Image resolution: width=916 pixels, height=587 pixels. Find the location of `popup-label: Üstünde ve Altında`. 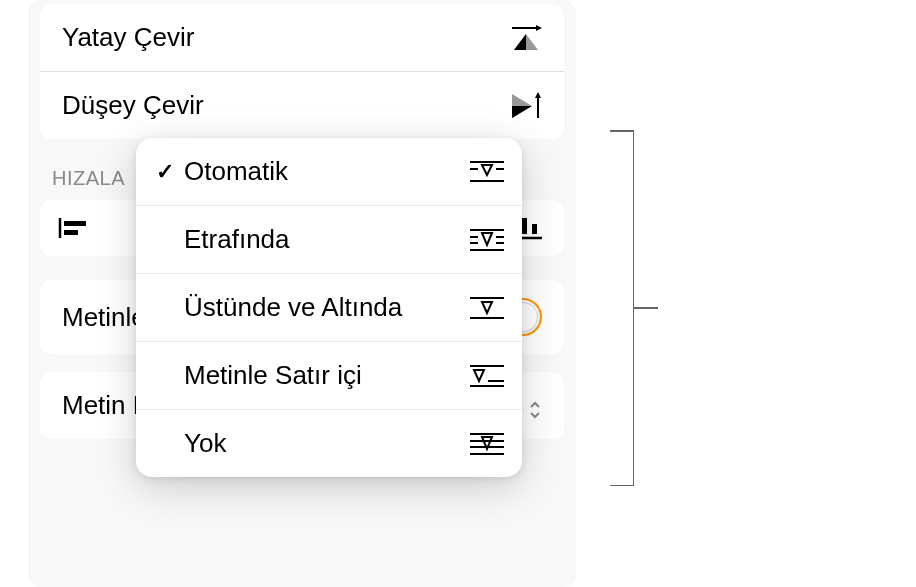

popup-label: Üstünde ve Altında is located at coordinates (325, 308).